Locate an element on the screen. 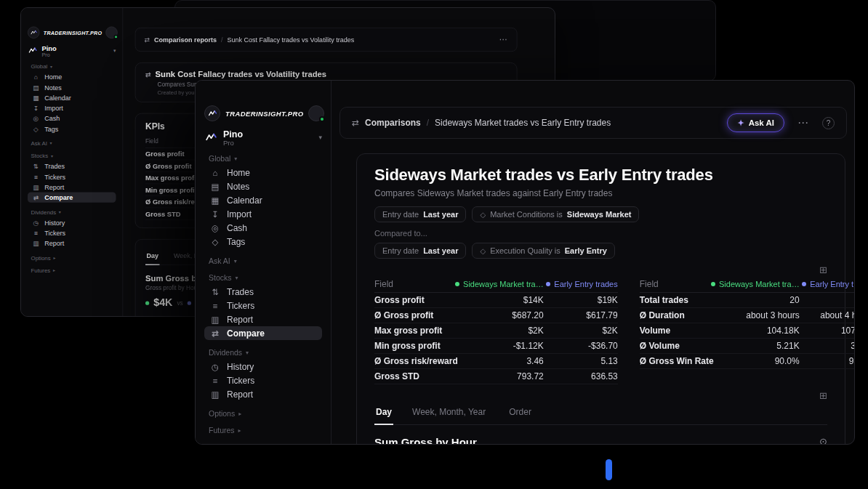  breadcrumb-root: Comparison reports is located at coordinates (185, 39).